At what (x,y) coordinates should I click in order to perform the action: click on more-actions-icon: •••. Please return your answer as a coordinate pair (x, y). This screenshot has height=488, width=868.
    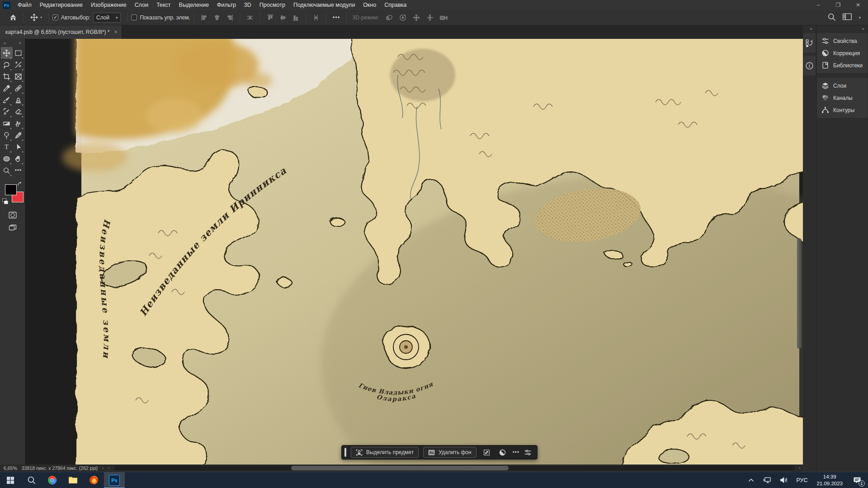
    Looking at the image, I should click on (516, 452).